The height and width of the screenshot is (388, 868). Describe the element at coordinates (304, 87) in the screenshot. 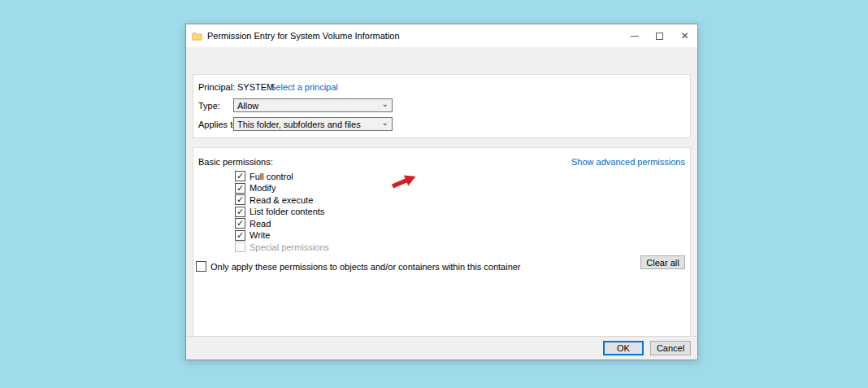

I see `select-principal-link: Select a principal` at that location.